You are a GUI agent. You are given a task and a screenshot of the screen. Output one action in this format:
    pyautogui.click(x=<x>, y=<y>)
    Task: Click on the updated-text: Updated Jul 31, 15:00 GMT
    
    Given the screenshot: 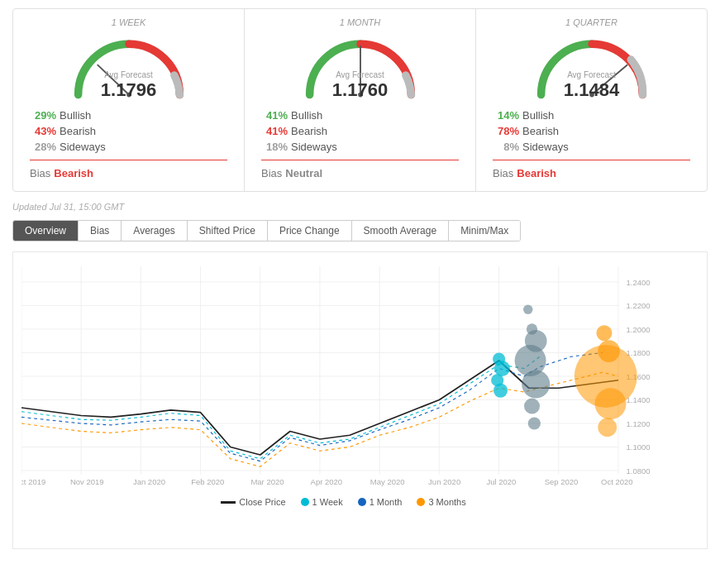 What is the action you would take?
    pyautogui.click(x=360, y=207)
    